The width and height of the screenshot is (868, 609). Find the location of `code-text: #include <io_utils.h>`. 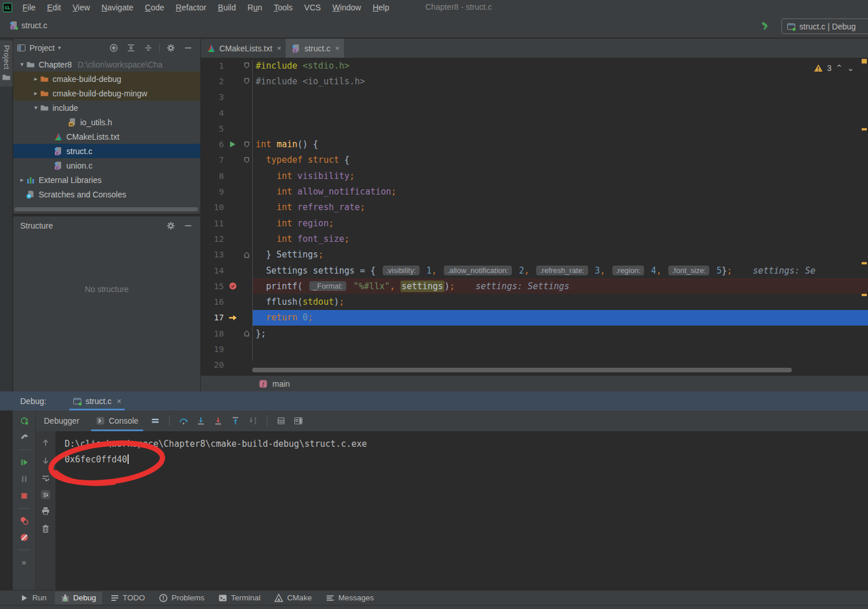

code-text: #include <io_utils.h> is located at coordinates (560, 81).